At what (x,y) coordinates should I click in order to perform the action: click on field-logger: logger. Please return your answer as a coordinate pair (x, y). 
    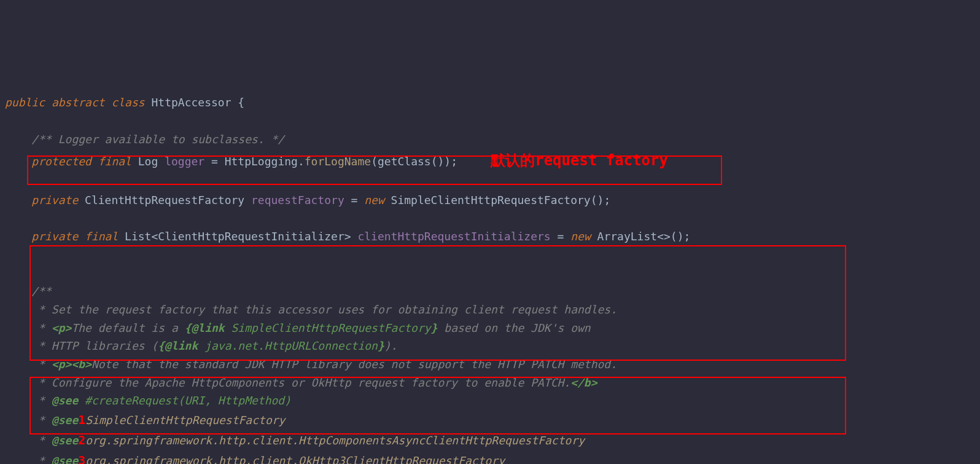
    Looking at the image, I should click on (184, 161).